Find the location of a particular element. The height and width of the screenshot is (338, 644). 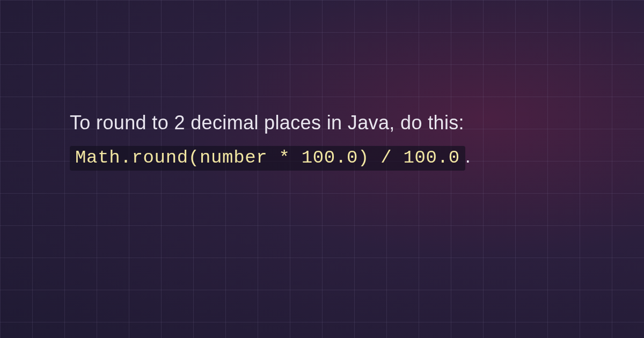

intro-text: To round to 2 decimal places in Java, do… is located at coordinates (267, 122).